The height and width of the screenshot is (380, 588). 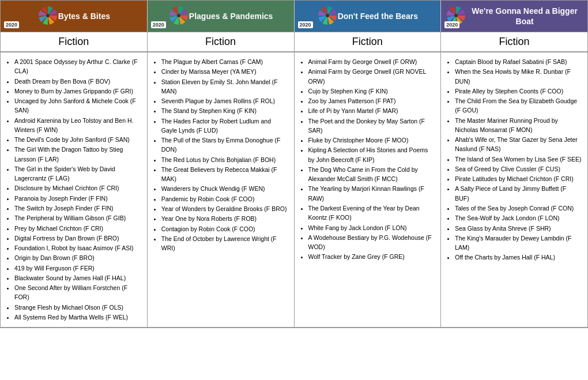 What do you see at coordinates (518, 194) in the screenshot?
I see `list-item: A Salty Piece of Land by Jimmy Buffett (…` at bounding box center [518, 194].